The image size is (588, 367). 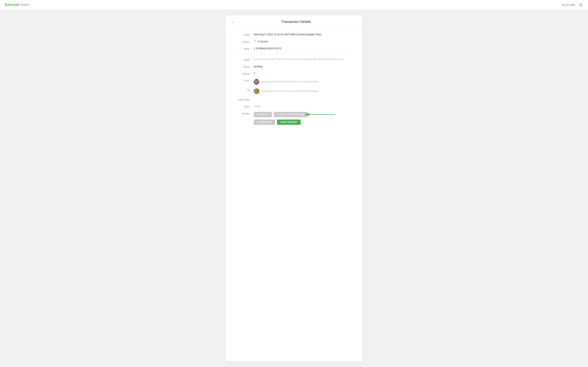 I want to click on arrow-annotation, so click(x=323, y=115).